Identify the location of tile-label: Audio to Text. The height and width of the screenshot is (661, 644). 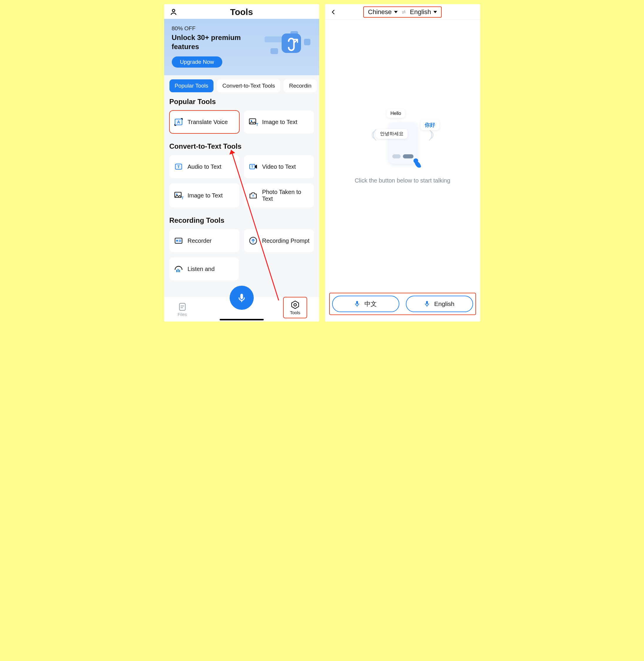
(205, 167).